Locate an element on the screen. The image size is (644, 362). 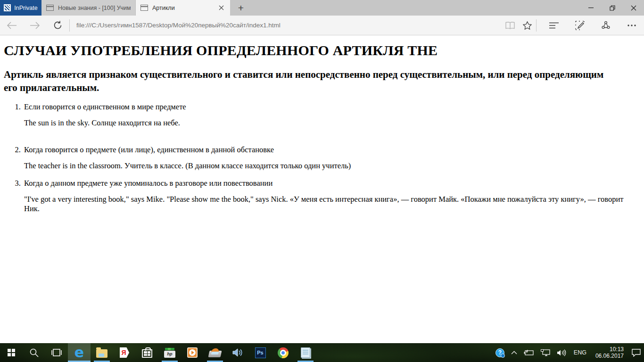
browser-toolbar: file:///C:/Users/гимн1587/Desktop/Мой%20… is located at coordinates (322, 25).